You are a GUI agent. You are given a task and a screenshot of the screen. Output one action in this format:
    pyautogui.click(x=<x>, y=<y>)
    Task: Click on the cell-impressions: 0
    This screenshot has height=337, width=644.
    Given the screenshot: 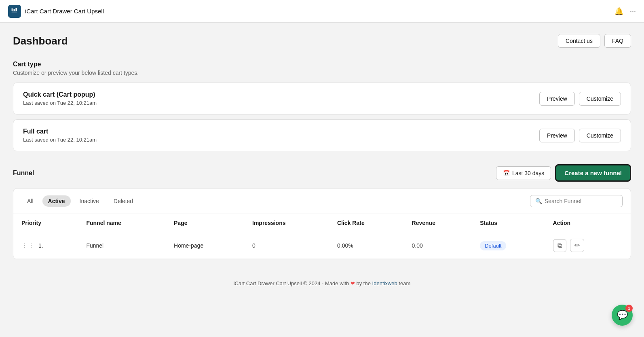 What is the action you would take?
    pyautogui.click(x=287, y=246)
    